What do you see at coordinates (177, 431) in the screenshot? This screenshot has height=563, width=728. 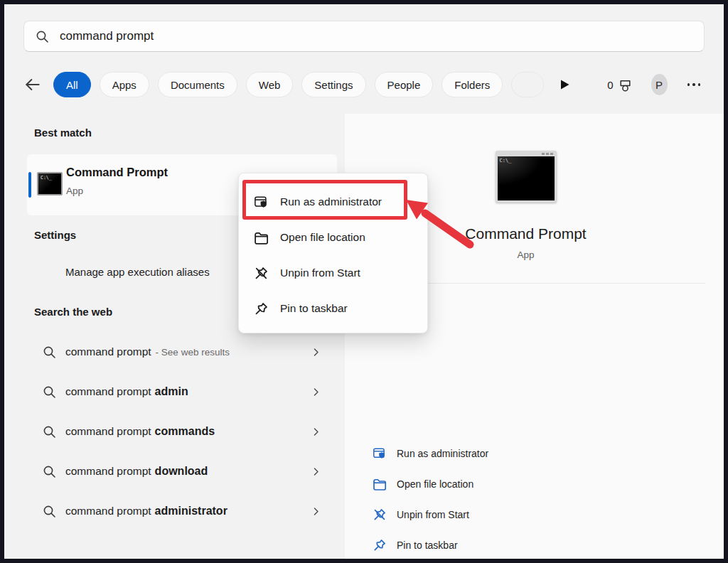 I see `web-suggestion-row: command prompt commands` at bounding box center [177, 431].